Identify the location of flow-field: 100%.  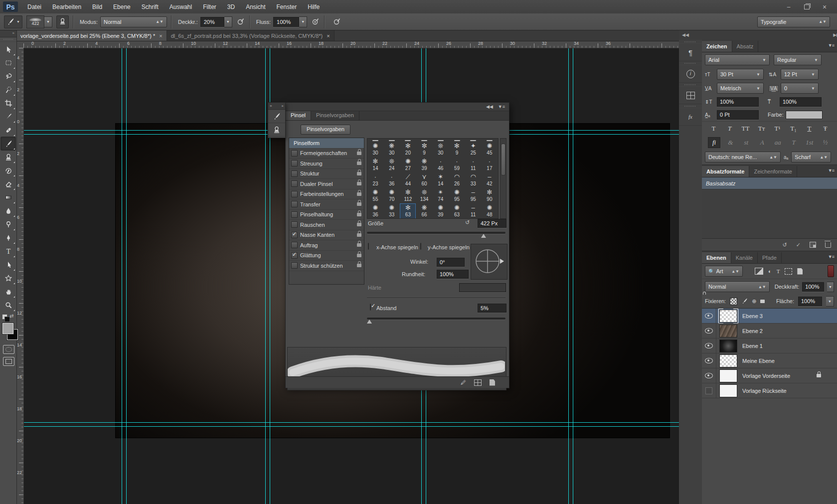
(286, 22).